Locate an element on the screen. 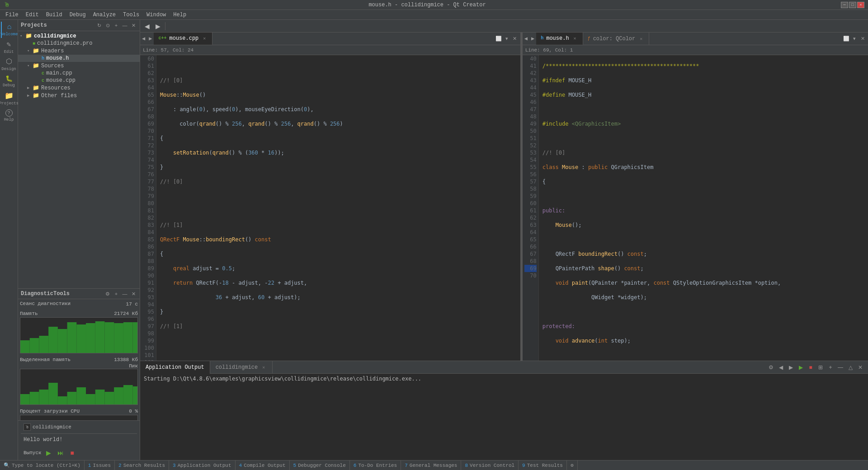 This screenshot has height=470, width=868. diagnostic-add-button: + is located at coordinates (116, 294).